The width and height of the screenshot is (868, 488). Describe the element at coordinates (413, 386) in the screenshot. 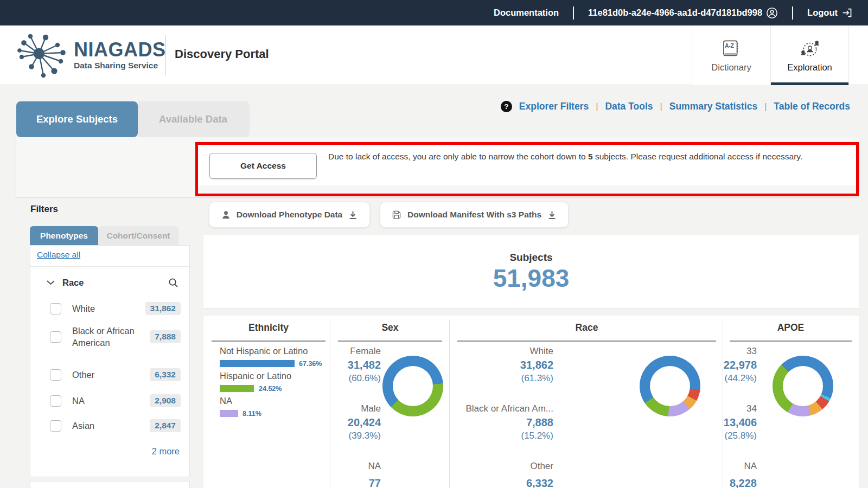

I see `sex-donut-chart` at that location.